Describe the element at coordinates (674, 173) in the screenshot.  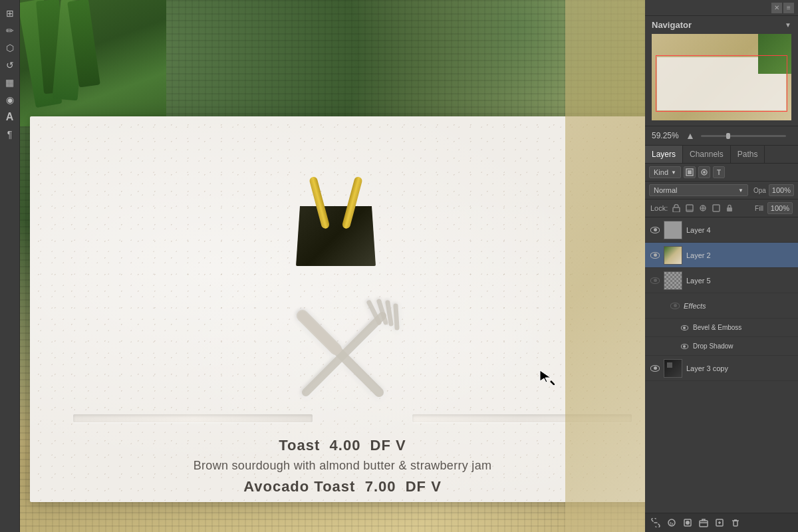
I see `filter-dropdown-arrow: ▼` at that location.